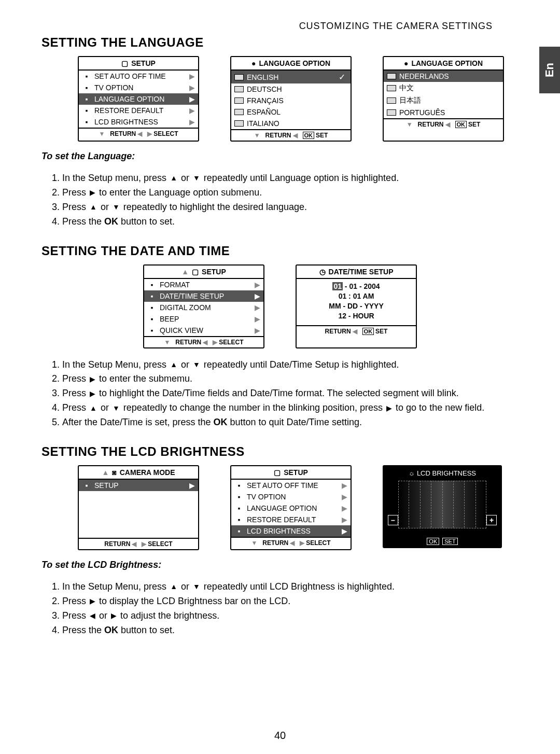 Image resolution: width=560 pixels, height=754 pixels. I want to click on heading-setting-datetime: SETTING THE DATE AND TIME, so click(280, 251).